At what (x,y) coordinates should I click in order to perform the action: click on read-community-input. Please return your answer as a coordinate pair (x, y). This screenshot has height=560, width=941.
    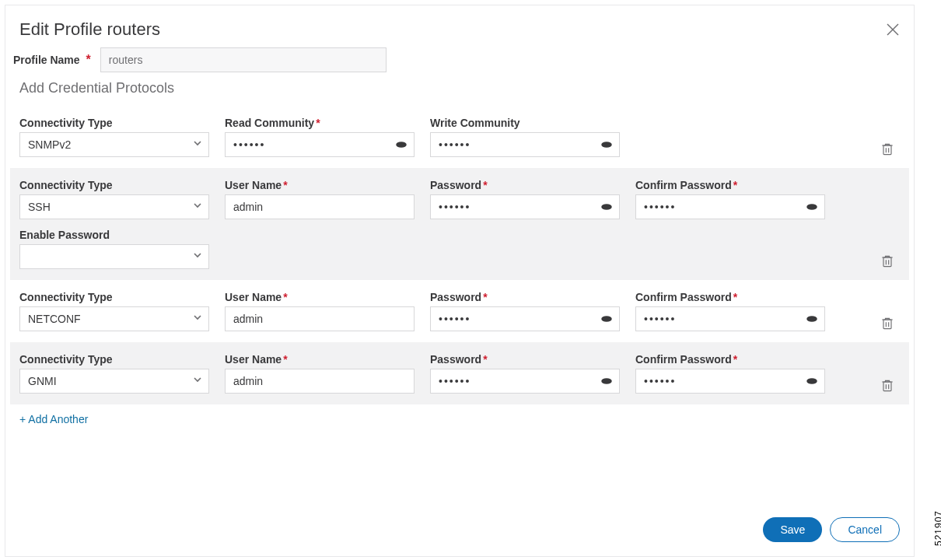
    Looking at the image, I should click on (320, 145).